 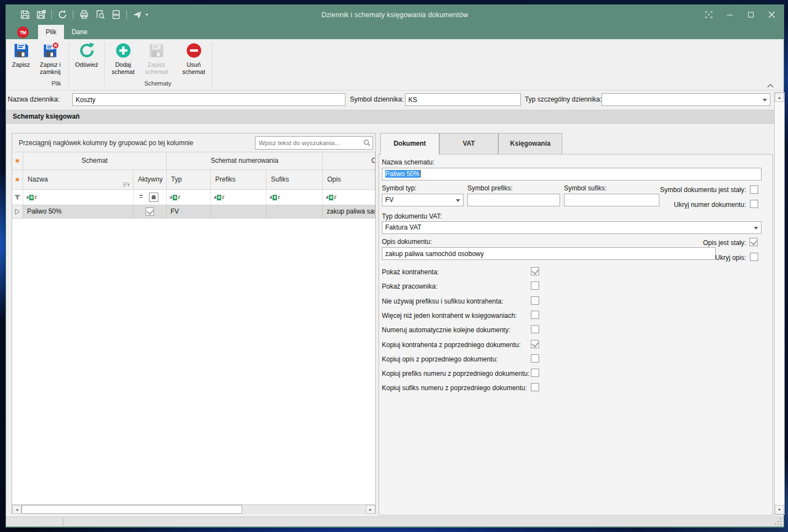 I want to click on band-indicator-cell: ✱, so click(x=18, y=161).